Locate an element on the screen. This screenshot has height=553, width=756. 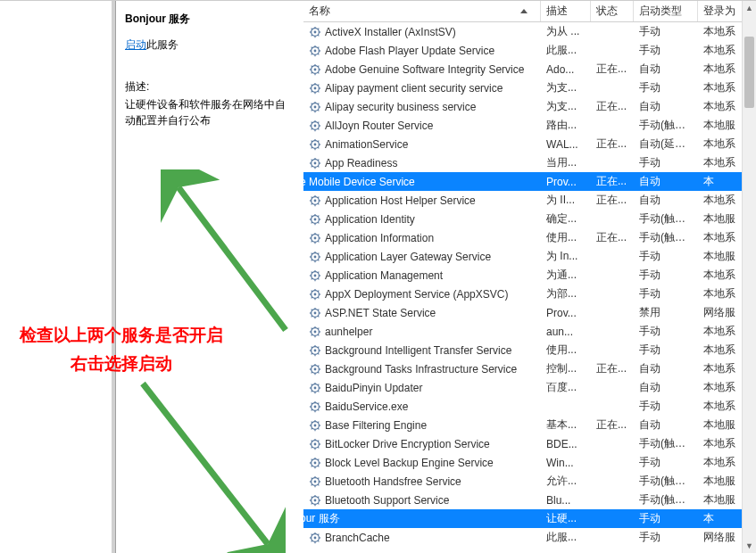
service-row: BaiduService.exe手动本地系 is located at coordinates (530, 407).